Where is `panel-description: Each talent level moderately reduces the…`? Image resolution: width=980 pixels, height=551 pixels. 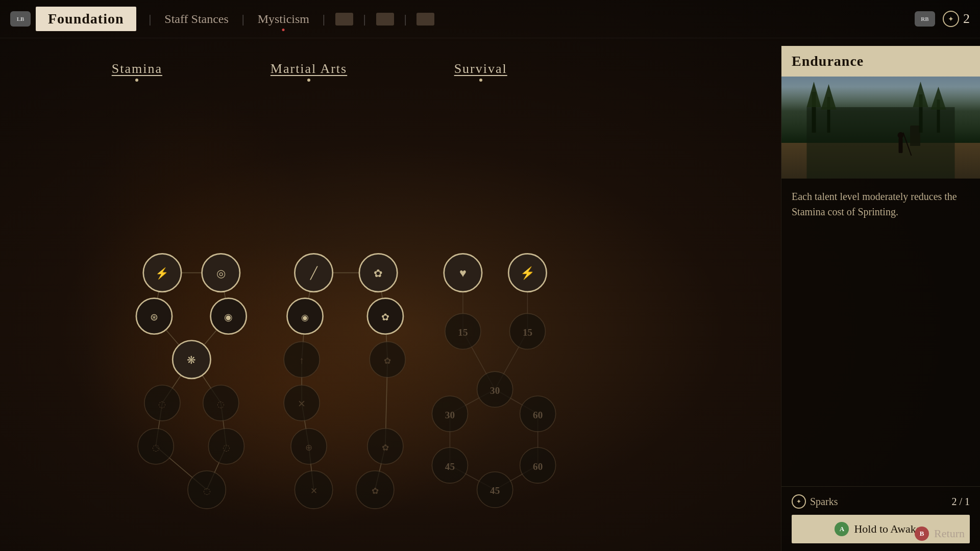
panel-description: Each talent level moderately reduces the… is located at coordinates (881, 333).